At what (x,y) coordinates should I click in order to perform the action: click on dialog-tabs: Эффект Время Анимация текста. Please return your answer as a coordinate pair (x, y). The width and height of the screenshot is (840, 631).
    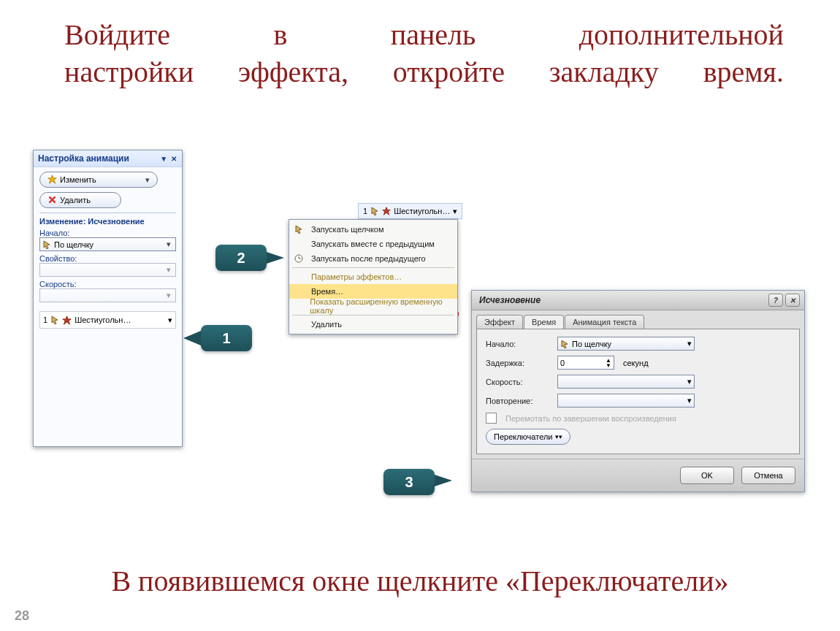
    Looking at the image, I should click on (638, 321).